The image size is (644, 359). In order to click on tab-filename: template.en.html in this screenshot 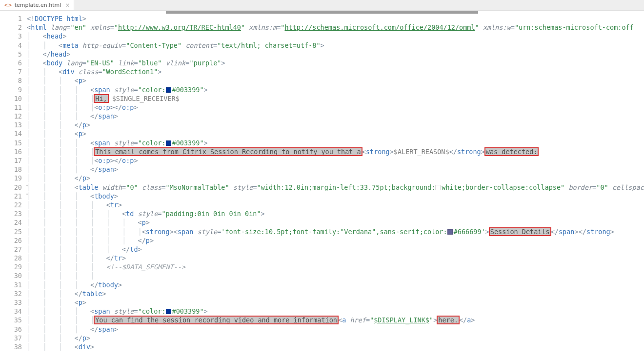, I will do `click(38, 5)`.